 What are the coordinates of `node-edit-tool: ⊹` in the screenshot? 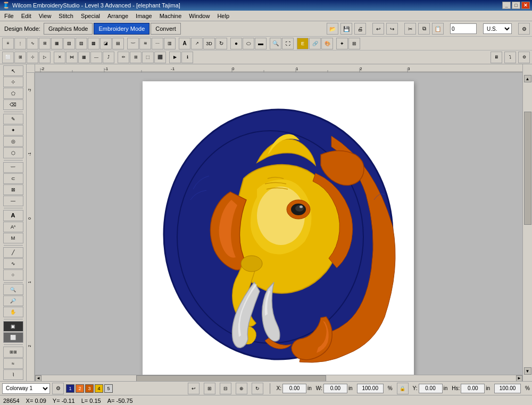 It's located at (13, 82).